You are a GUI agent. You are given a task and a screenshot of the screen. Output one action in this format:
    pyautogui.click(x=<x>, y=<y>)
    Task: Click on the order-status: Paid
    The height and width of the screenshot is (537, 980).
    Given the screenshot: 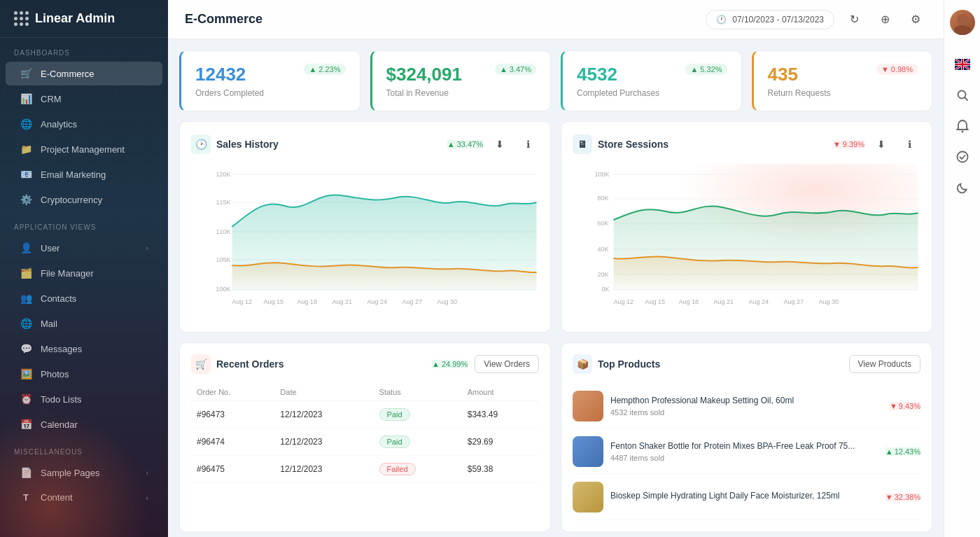 What is the action you would take?
    pyautogui.click(x=418, y=414)
    